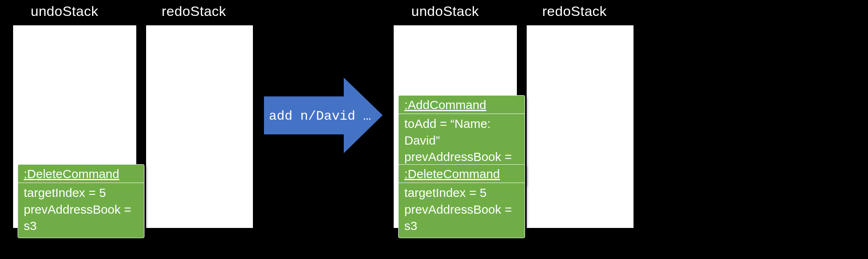 The height and width of the screenshot is (259, 868). What do you see at coordinates (323, 115) in the screenshot?
I see `transition-arrow: add n/David …` at bounding box center [323, 115].